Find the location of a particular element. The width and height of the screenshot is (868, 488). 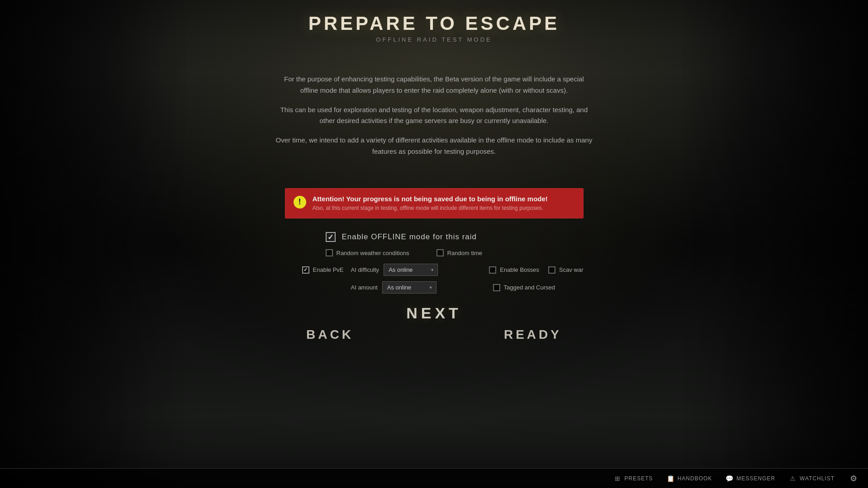

enable-pve-item: Enable PvE is located at coordinates (323, 270).